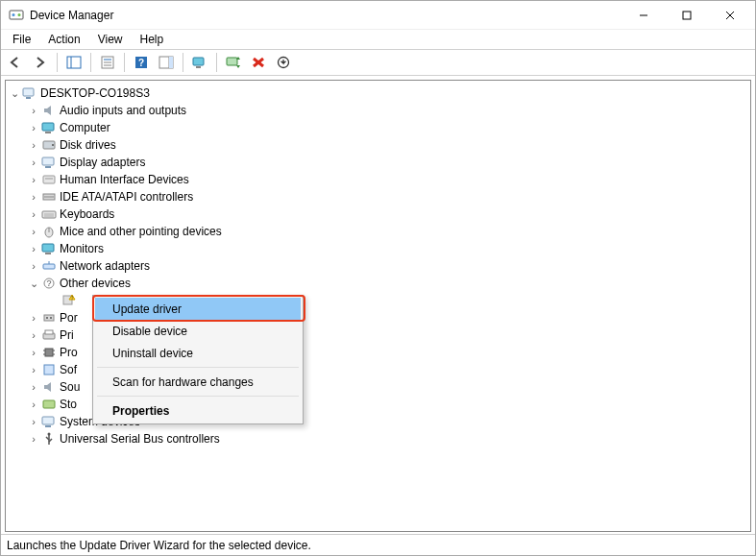 Image resolution: width=756 pixels, height=556 pixels. I want to click on minimize-button, so click(644, 15).